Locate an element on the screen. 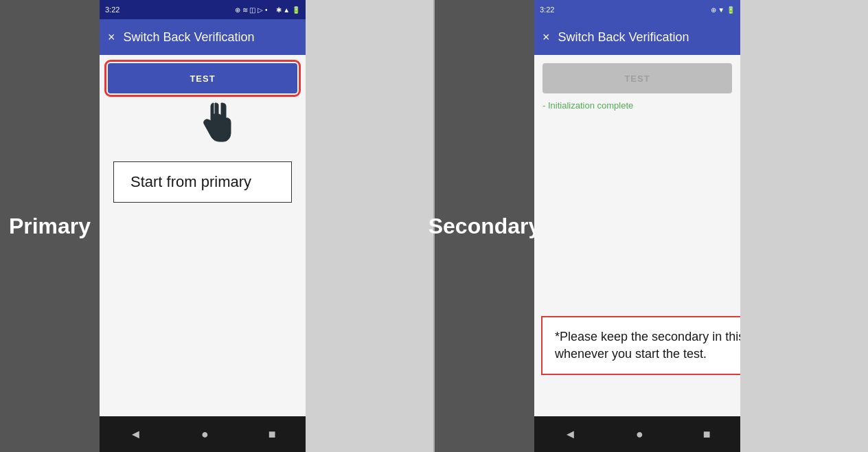  primary-label: Primary is located at coordinates (49, 226).